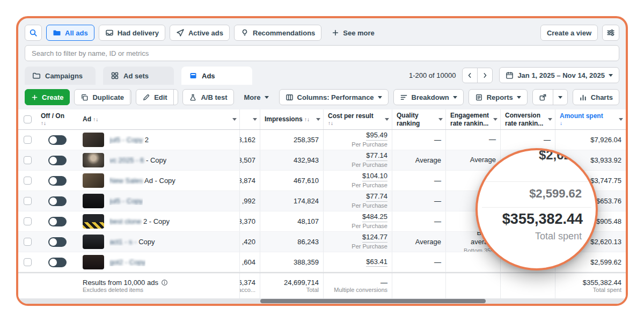  I want to click on filter-chip-active-ads: Active ads, so click(200, 33).